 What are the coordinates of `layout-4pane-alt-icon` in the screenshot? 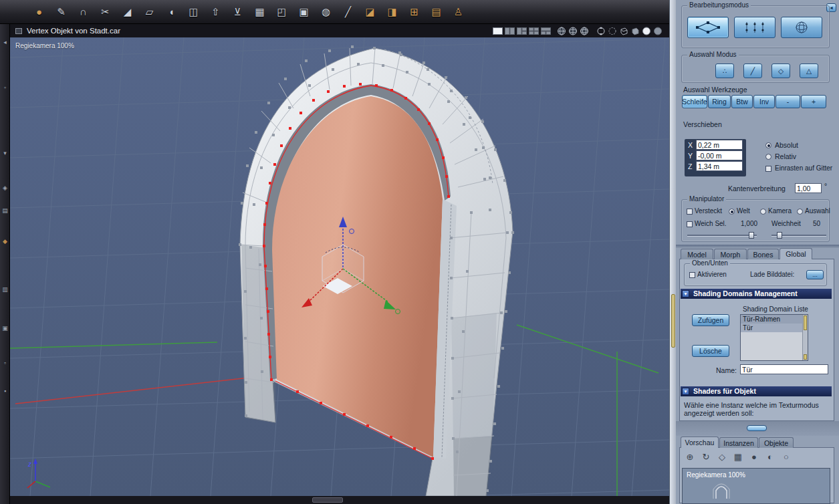 It's located at (546, 31).